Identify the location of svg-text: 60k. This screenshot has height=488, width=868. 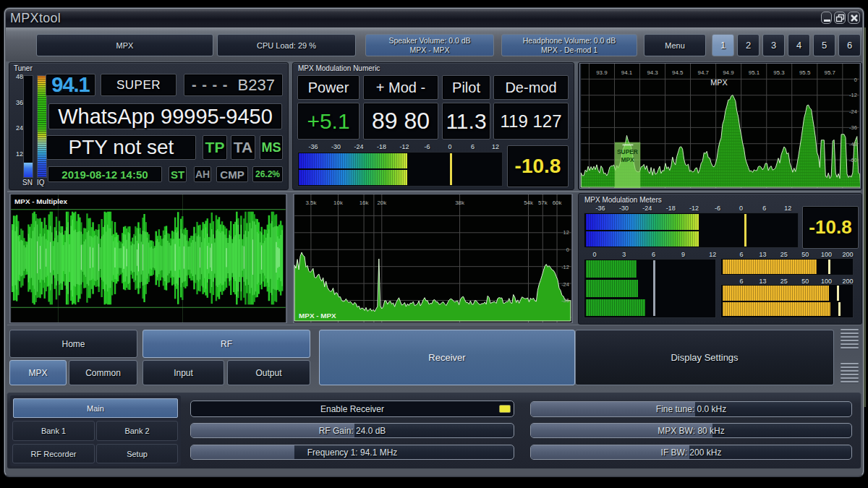
(557, 202).